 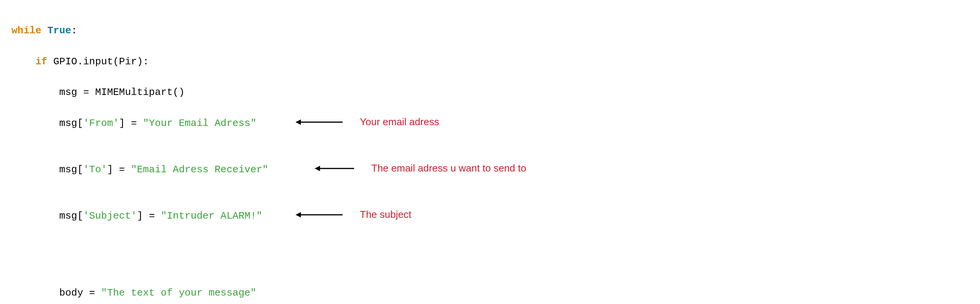 What do you see at coordinates (367, 122) in the screenshot?
I see `annotation: Your email adress` at bounding box center [367, 122].